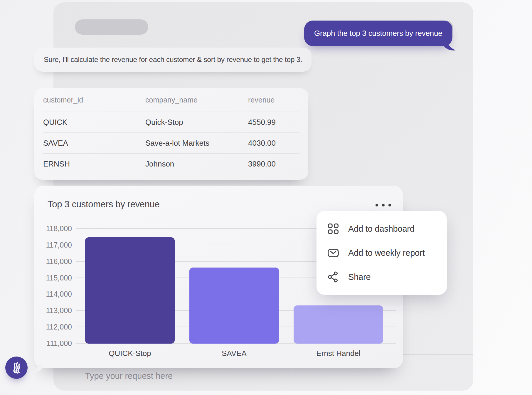 The width and height of the screenshot is (532, 395). What do you see at coordinates (333, 253) in the screenshot?
I see `mail-icon` at bounding box center [333, 253].